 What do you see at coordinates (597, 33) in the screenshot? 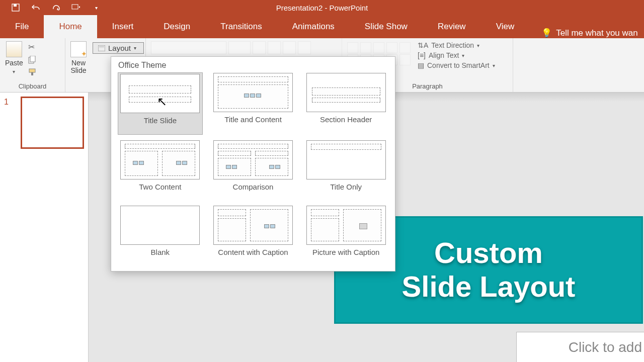
I see `tell-me-label: Tell me what you wan` at bounding box center [597, 33].